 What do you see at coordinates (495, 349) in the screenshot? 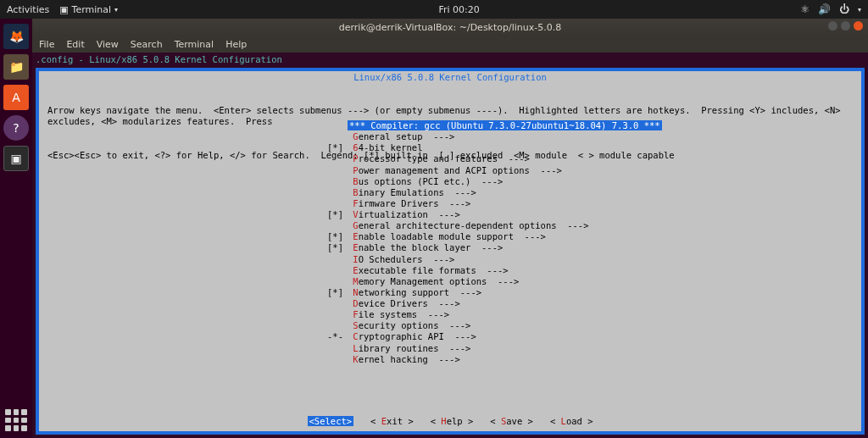
I see `menu-item: Library routines --->` at bounding box center [495, 349].